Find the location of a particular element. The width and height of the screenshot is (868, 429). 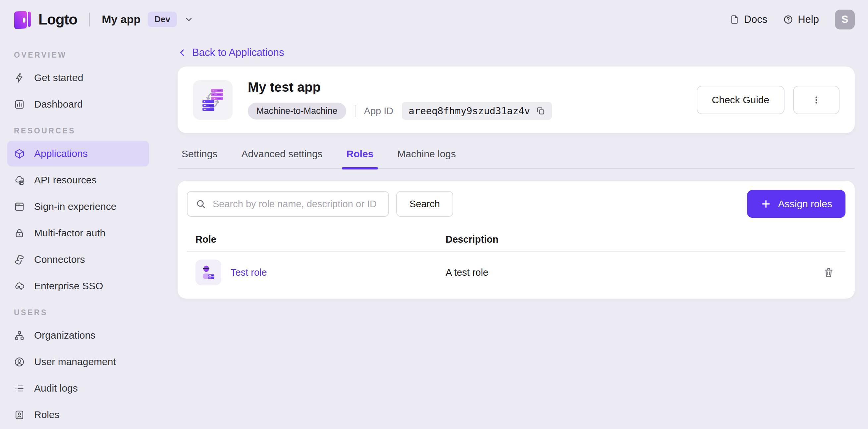

sidebar-item-label: Sign-in experience is located at coordinates (75, 207).